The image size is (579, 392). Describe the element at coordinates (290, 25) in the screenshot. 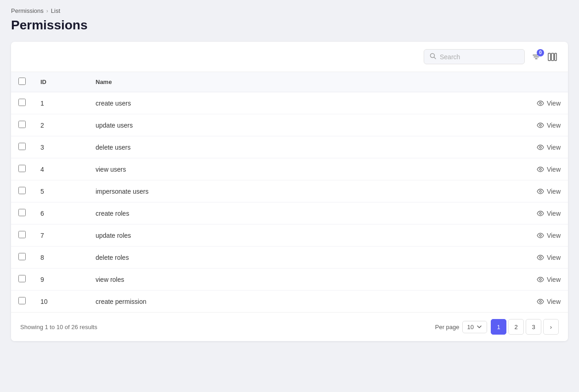

I see `page-title: Permissions` at that location.